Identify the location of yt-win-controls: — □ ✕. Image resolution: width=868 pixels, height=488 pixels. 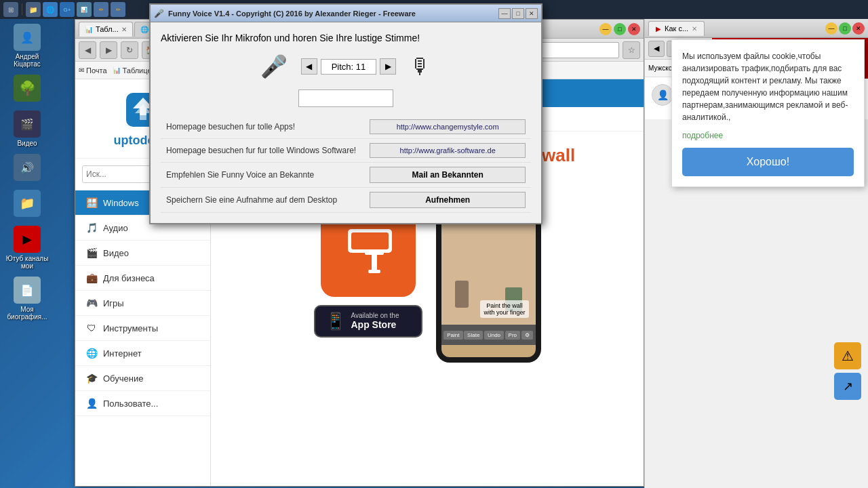
(845, 28).